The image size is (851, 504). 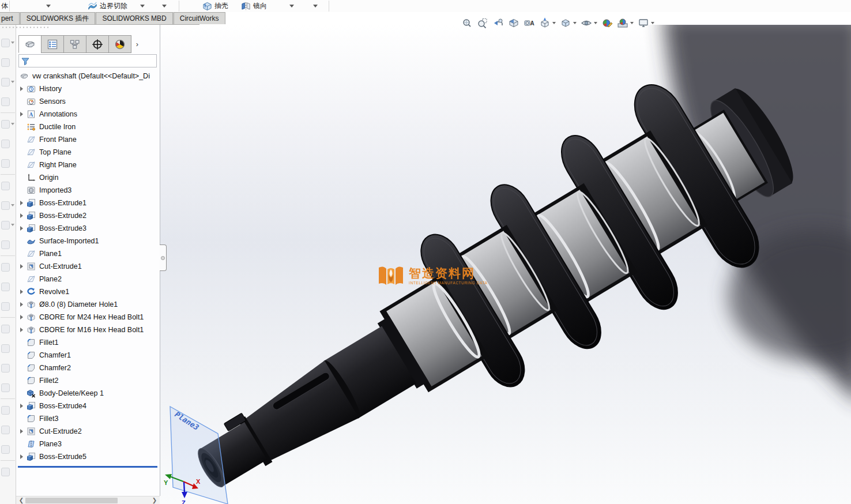 What do you see at coordinates (26, 28) in the screenshot?
I see `panel-gripper` at bounding box center [26, 28].